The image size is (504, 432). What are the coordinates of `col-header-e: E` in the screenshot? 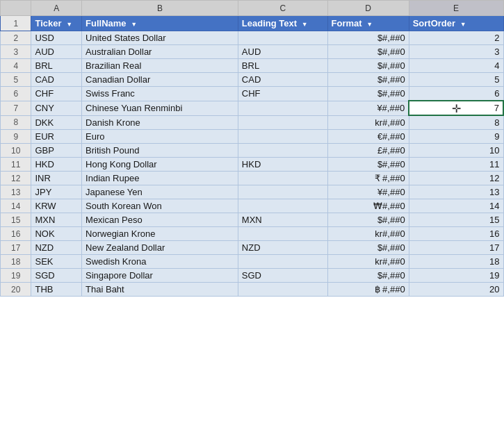 It's located at (456, 8).